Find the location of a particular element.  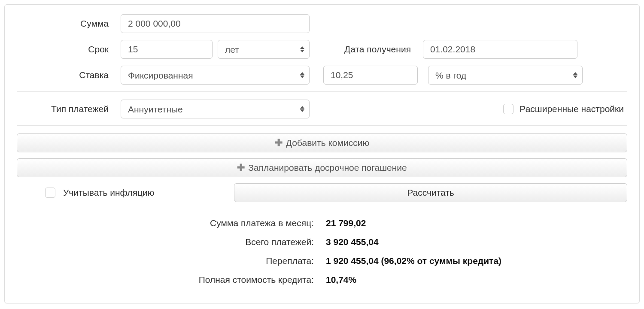

early-payment-label: Запланировать досрочное погашение is located at coordinates (327, 168).